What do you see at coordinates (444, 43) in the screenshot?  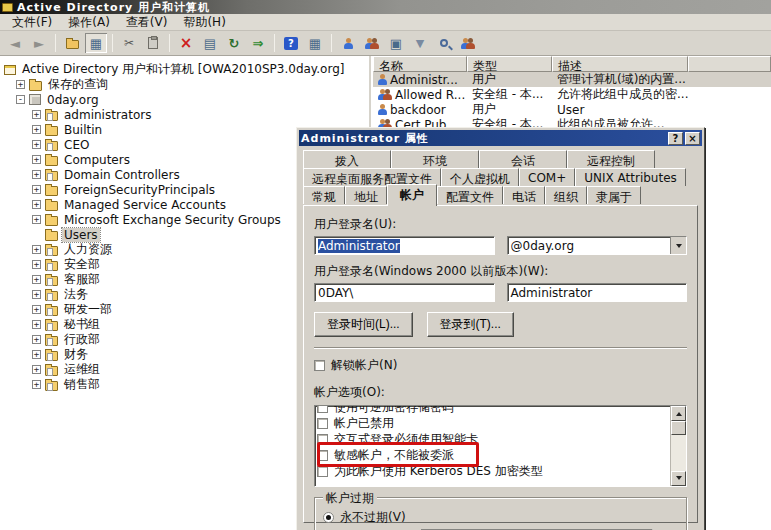 I see `find-icon` at bounding box center [444, 43].